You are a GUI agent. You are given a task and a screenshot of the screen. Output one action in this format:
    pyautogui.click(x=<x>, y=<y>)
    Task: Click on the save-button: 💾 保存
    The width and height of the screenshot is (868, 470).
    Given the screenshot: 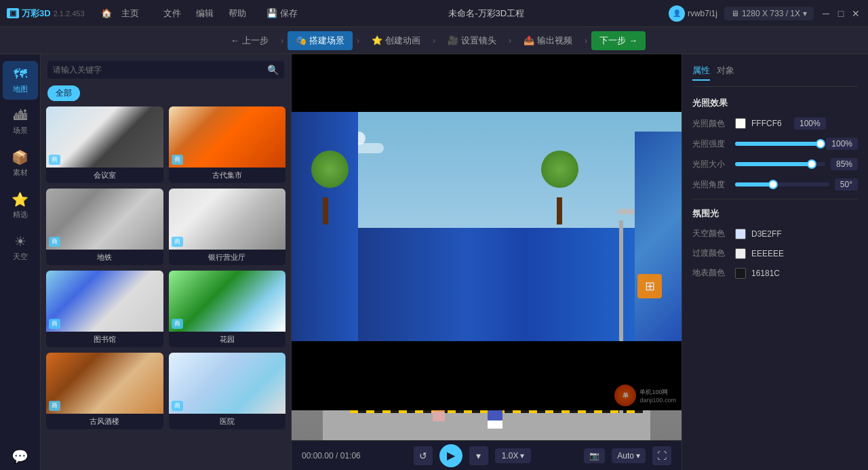 What is the action you would take?
    pyautogui.click(x=282, y=14)
    